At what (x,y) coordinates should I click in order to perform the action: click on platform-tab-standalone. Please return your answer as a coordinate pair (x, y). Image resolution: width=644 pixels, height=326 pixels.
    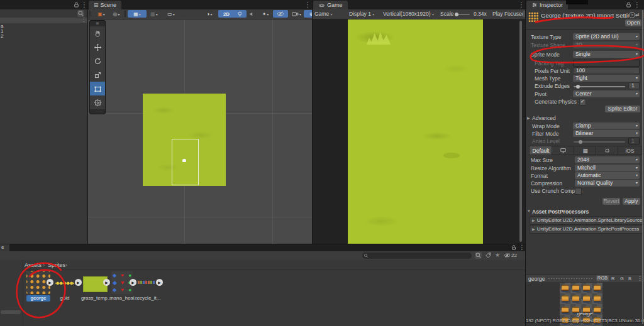
    Looking at the image, I should click on (564, 151).